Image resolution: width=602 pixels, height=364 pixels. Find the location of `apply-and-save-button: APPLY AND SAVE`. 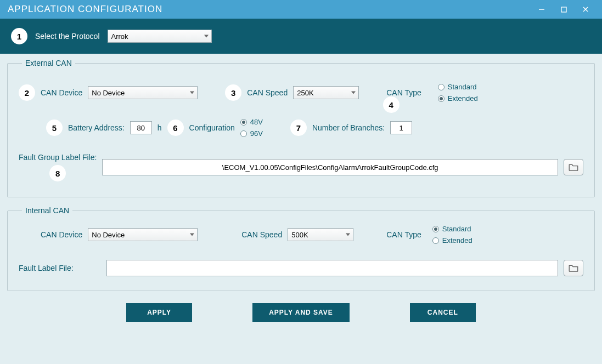

apply-and-save-button: APPLY AND SAVE is located at coordinates (301, 312).